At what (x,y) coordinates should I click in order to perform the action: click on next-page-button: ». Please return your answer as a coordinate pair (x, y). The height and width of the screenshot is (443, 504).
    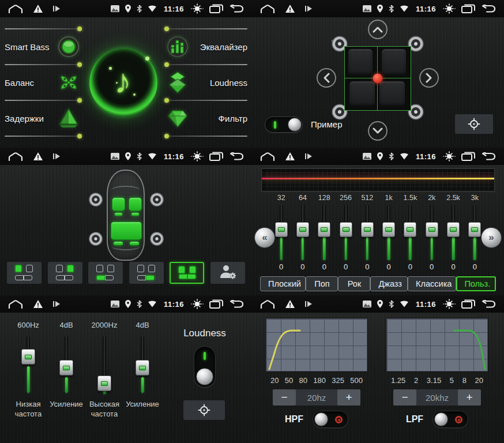
    Looking at the image, I should click on (491, 238).